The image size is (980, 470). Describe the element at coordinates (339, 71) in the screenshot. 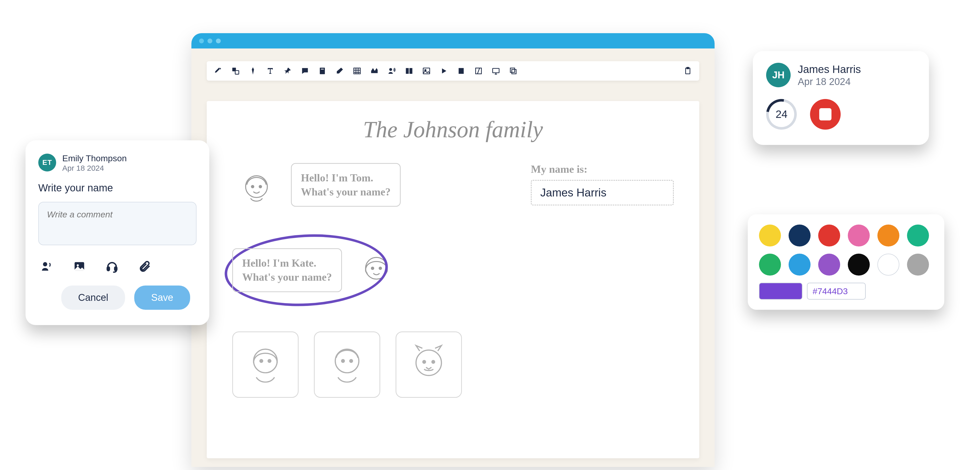

I see `eraser-icon` at that location.